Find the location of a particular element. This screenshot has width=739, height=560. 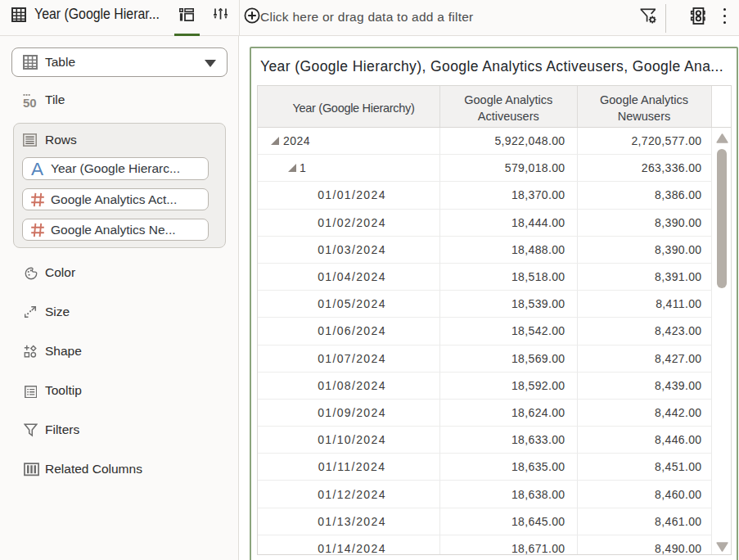

svg-text: 50 is located at coordinates (29, 103).